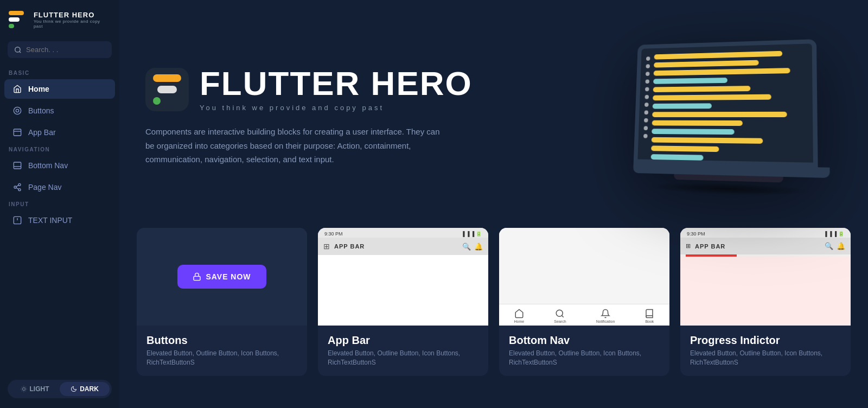 This screenshot has height=408, width=868. I want to click on sidebar-item-appbar: App Bar, so click(60, 132).